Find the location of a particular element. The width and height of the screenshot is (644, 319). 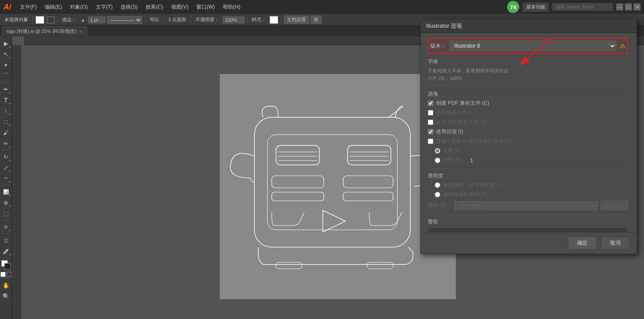

stroke-color is located at coordinates (8, 267).